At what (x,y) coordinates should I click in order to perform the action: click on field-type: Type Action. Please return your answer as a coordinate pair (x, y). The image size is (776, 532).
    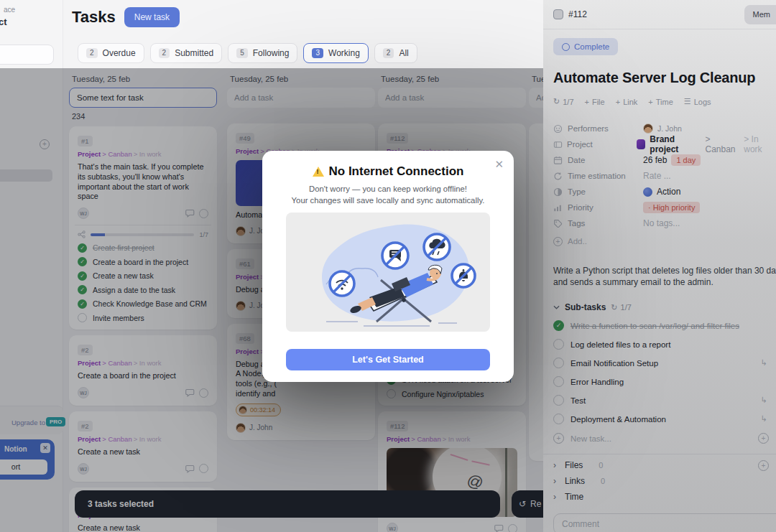
    Looking at the image, I should click on (665, 192).